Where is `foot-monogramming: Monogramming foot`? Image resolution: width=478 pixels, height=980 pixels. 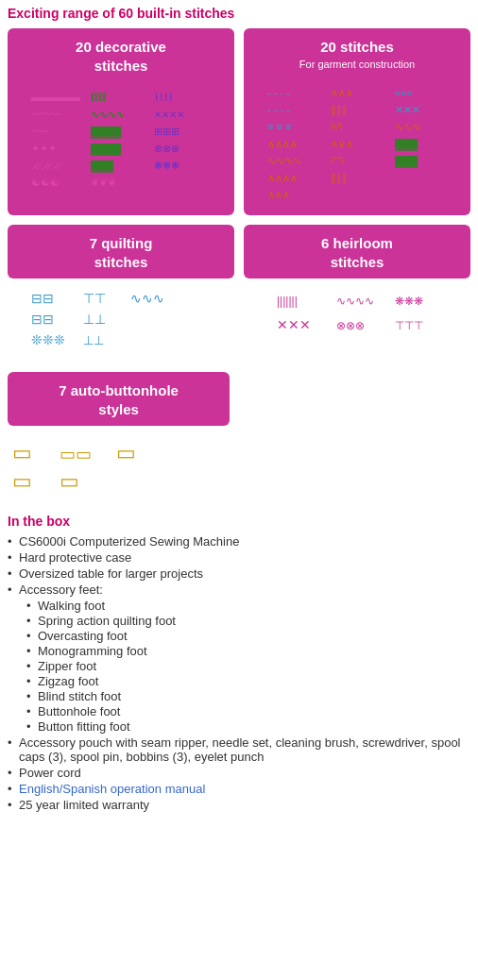
foot-monogramming: Monogramming foot is located at coordinates (254, 651).